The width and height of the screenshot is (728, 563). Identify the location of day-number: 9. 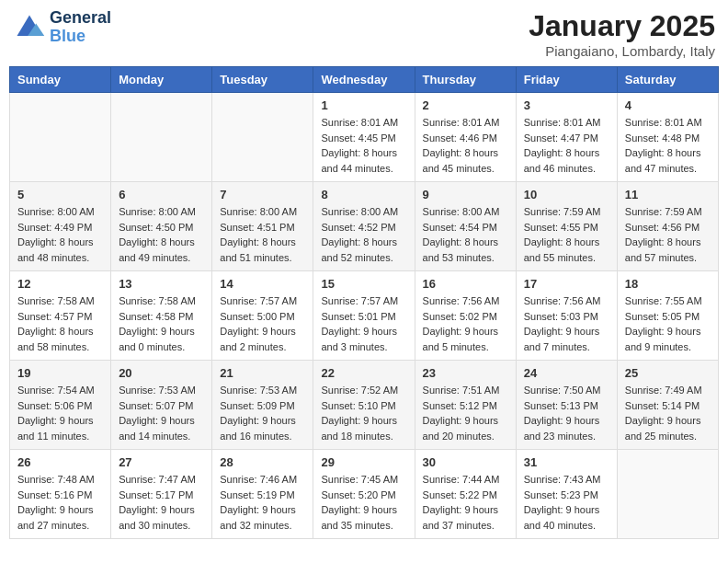
(465, 195).